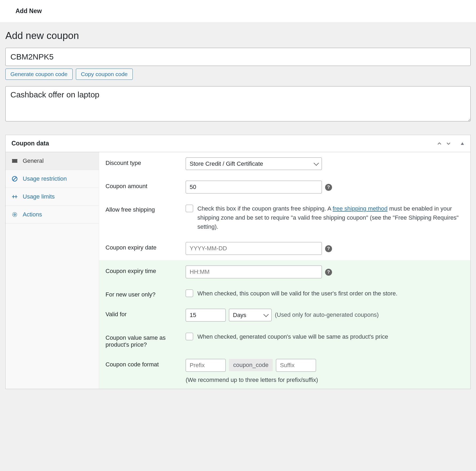 Image resolution: width=476 pixels, height=471 pixels. Describe the element at coordinates (104, 74) in the screenshot. I see `copy-coupon-button: Copy coupon code` at that location.